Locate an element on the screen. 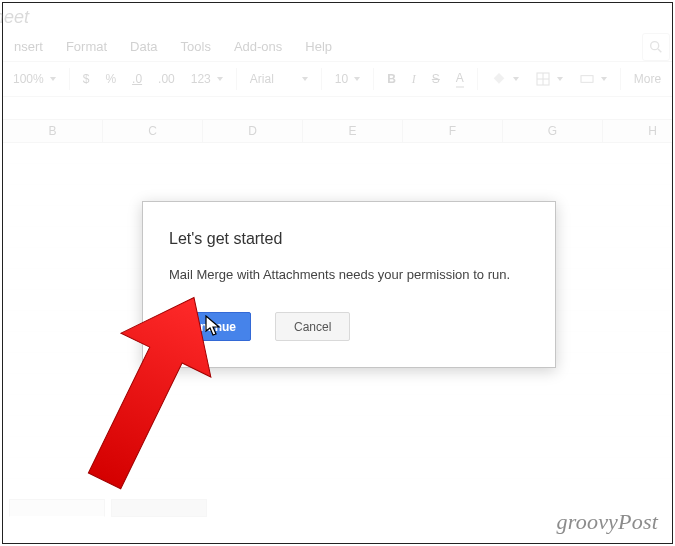  dialog-buttons: Continue Cancel is located at coordinates (349, 326).